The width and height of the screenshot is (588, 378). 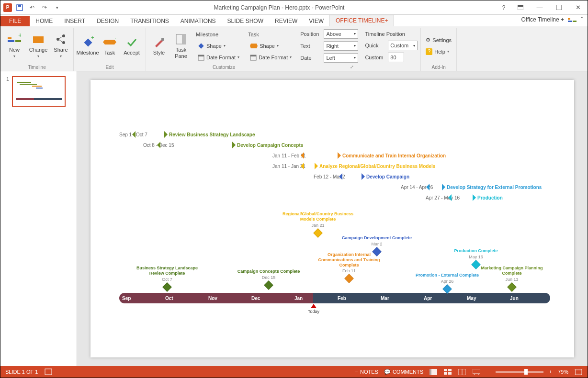 What do you see at coordinates (316, 21) in the screenshot?
I see `tab-view: VIEW` at bounding box center [316, 21].